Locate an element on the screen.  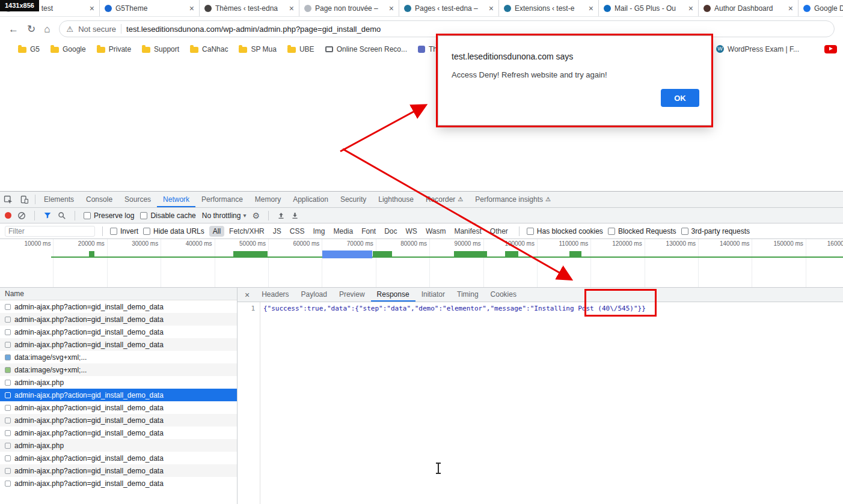
hide-data-urls-option: Hide data URLs is located at coordinates (174, 231).